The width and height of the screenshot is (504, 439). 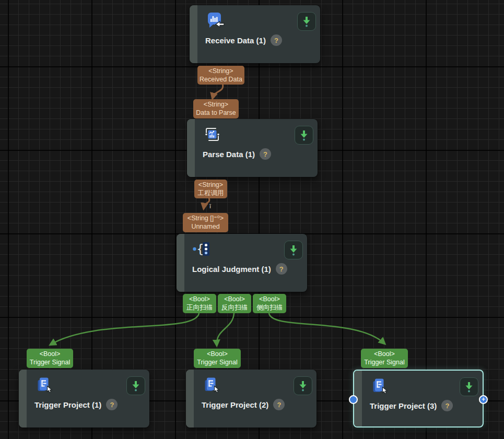 What do you see at coordinates (50, 358) in the screenshot?
I see `port-trigger-signal-1: <Bool> Trigger Signal` at bounding box center [50, 358].